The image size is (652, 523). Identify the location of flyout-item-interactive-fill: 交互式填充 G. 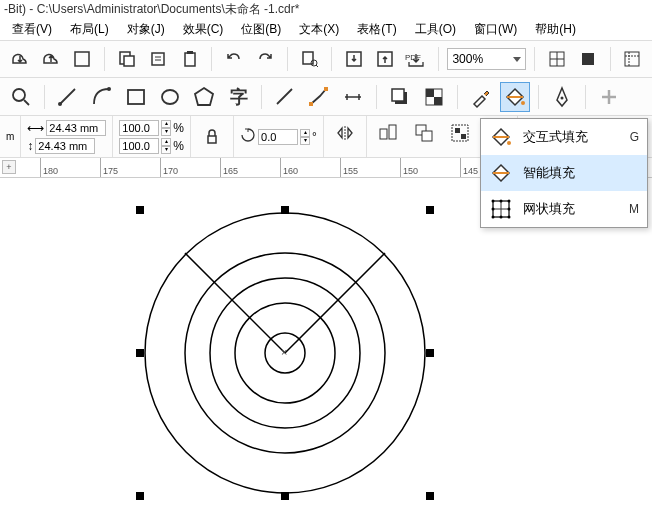
(564, 137).